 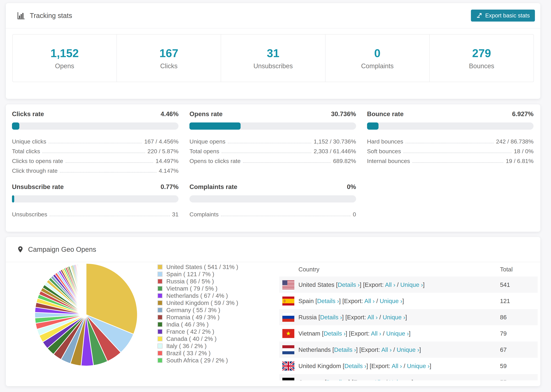 I want to click on panel-value: 30.736%, so click(x=344, y=114).